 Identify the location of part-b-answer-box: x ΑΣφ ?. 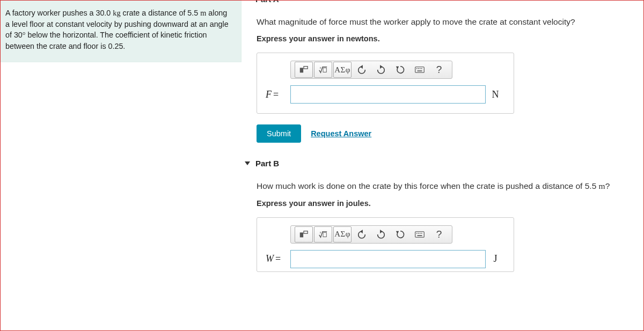
(385, 245).